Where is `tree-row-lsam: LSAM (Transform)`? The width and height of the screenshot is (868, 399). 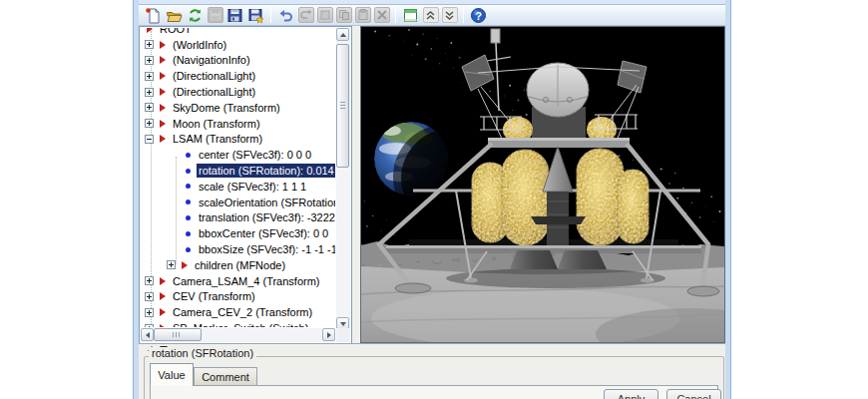 tree-row-lsam: LSAM (Transform) is located at coordinates (237, 140).